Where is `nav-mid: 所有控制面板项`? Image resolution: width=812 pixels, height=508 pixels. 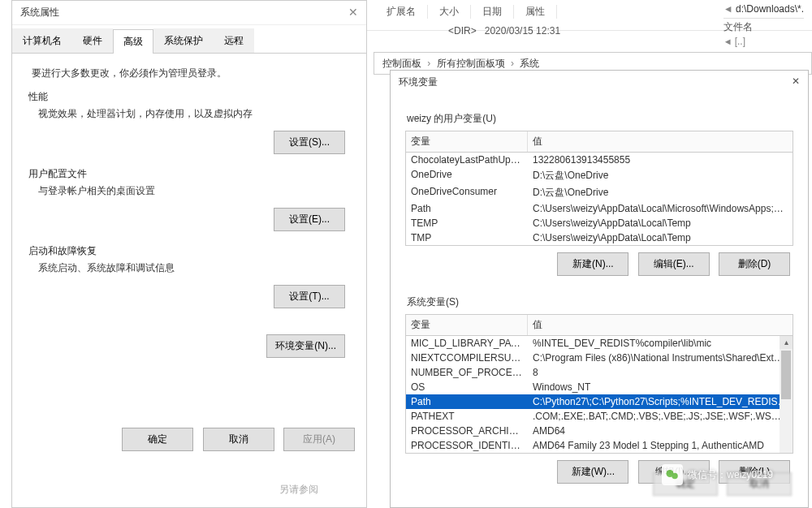 nav-mid: 所有控制面板项 is located at coordinates (471, 63).